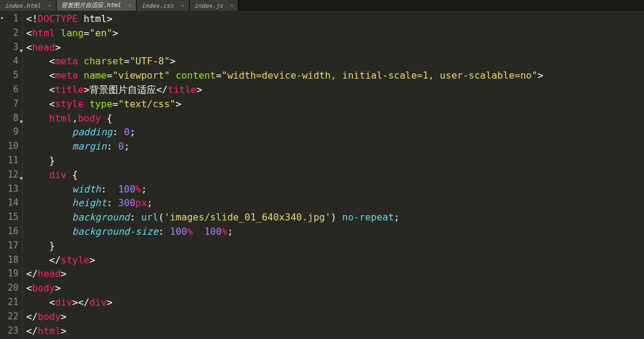 This screenshot has width=644, height=339. I want to click on line-number: 1, so click(12, 19).